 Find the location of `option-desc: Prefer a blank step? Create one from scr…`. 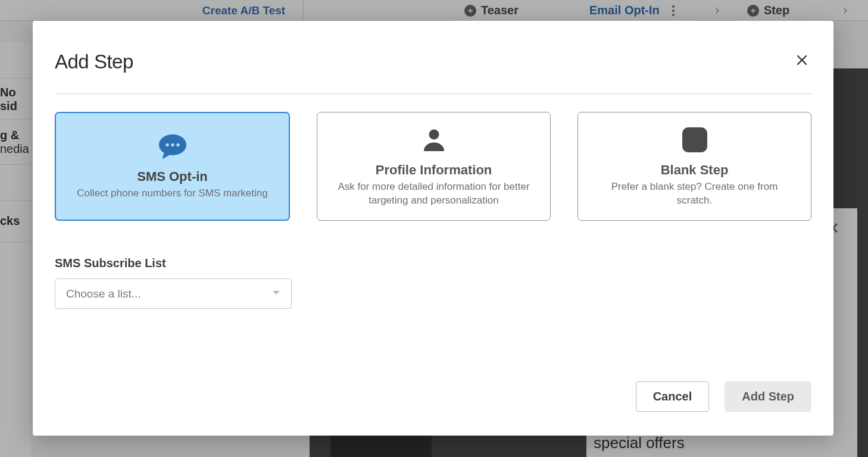

option-desc: Prefer a blank step? Create one from scr… is located at coordinates (694, 194).